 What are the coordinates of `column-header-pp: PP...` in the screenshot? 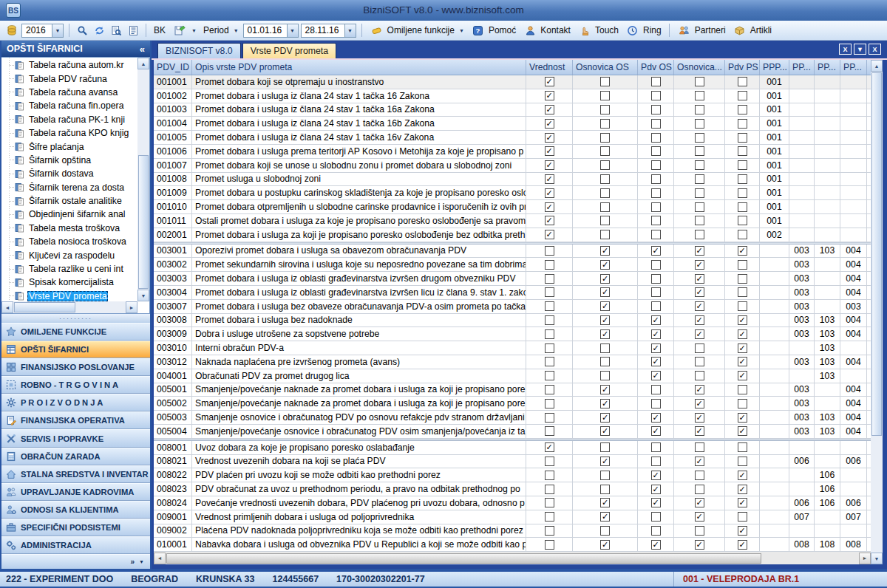 It's located at (828, 67).